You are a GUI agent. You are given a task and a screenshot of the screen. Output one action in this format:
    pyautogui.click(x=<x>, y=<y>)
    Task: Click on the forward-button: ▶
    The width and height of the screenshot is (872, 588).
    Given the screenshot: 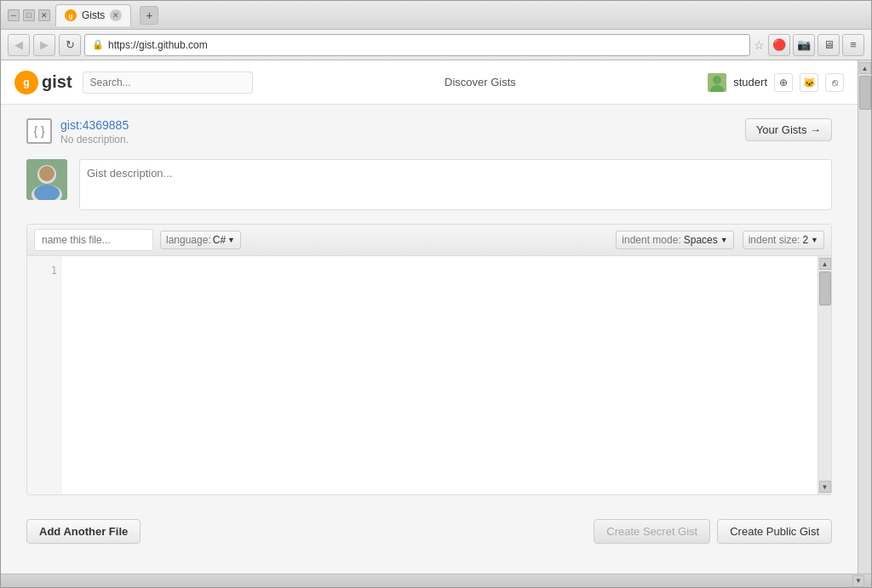 What is the action you would take?
    pyautogui.click(x=44, y=45)
    